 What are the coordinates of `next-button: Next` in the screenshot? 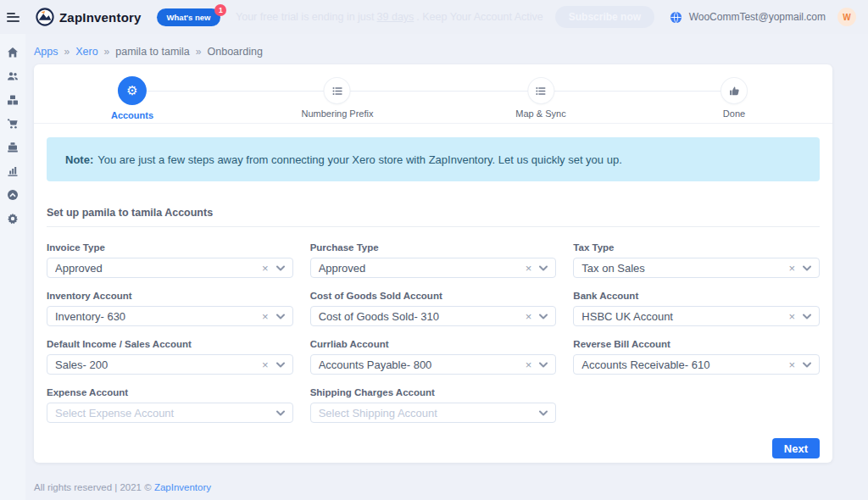 It's located at (796, 448).